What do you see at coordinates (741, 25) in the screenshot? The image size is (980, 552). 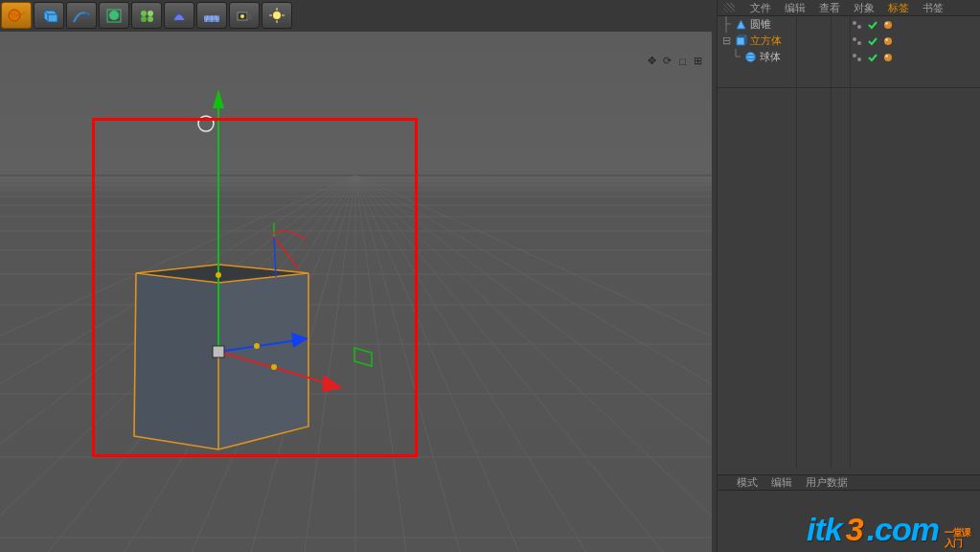 I see `cone-icon` at bounding box center [741, 25].